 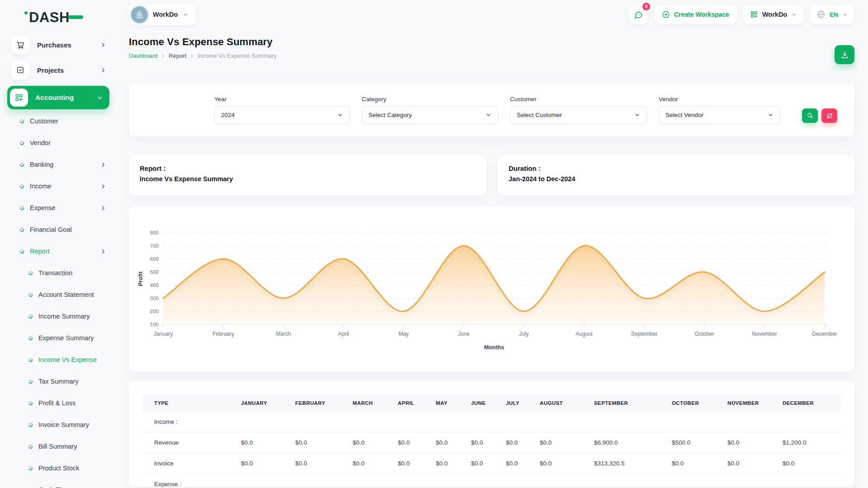 I want to click on sidebar-item-account-statement: Account Statement, so click(x=62, y=295).